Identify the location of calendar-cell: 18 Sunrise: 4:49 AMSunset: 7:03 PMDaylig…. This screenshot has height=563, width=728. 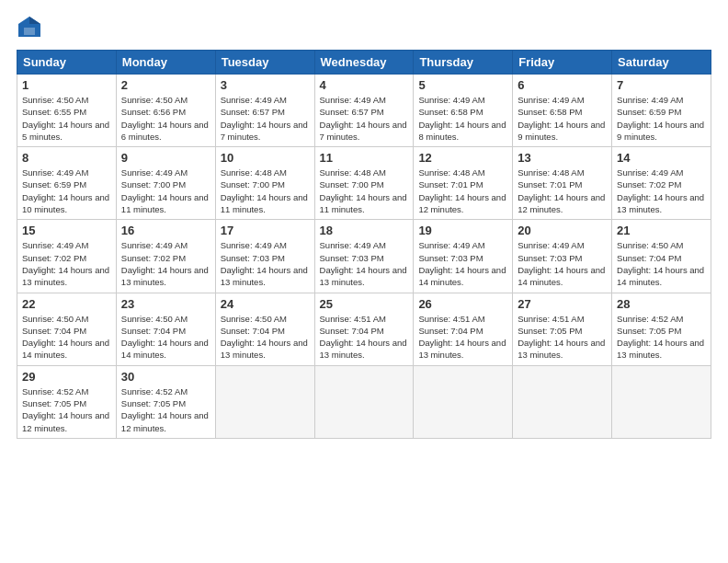
(364, 256).